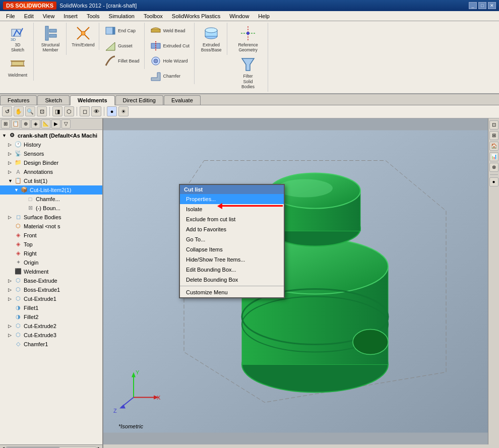 This screenshot has height=448, width=499. Describe the element at coordinates (50, 39) in the screenshot. I see `structural-member-button: StructuralMember` at that location.